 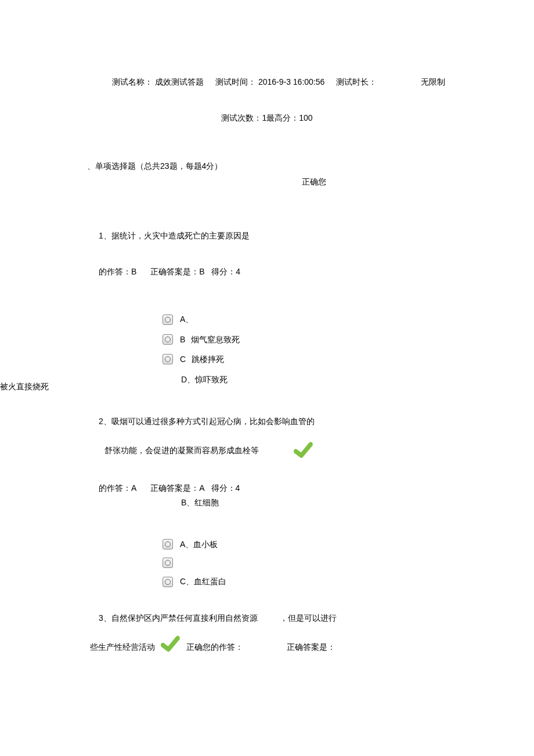 What do you see at coordinates (316, 236) in the screenshot?
I see `q1-text: 1、据统计，火灾中造成死亡的主要原因是` at bounding box center [316, 236].